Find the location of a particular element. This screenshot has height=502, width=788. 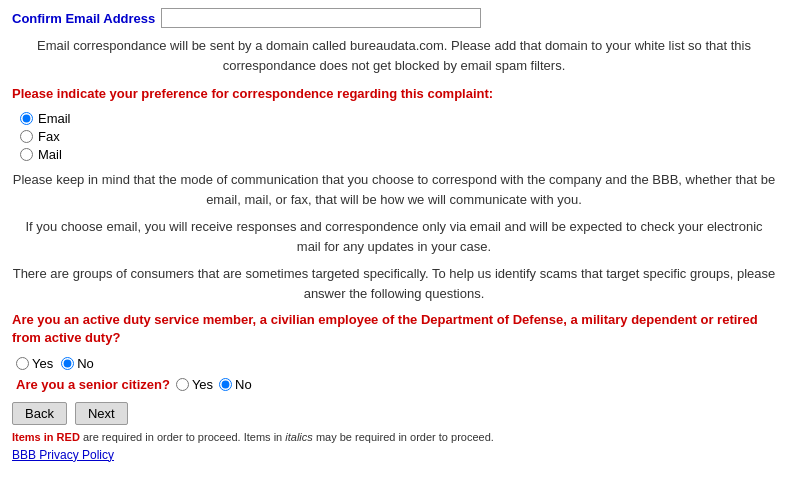

radio-military-yes is located at coordinates (22, 364).